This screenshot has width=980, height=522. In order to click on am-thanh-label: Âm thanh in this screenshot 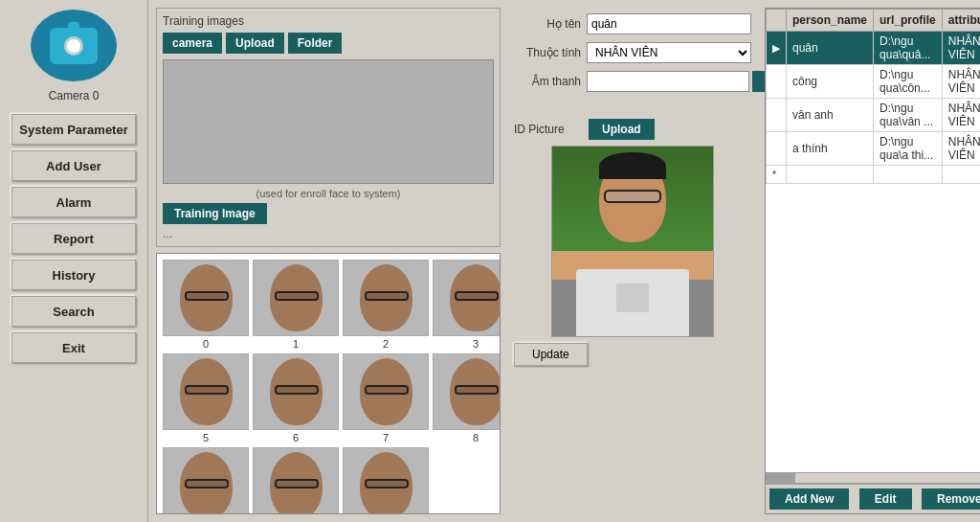, I will do `click(547, 81)`.